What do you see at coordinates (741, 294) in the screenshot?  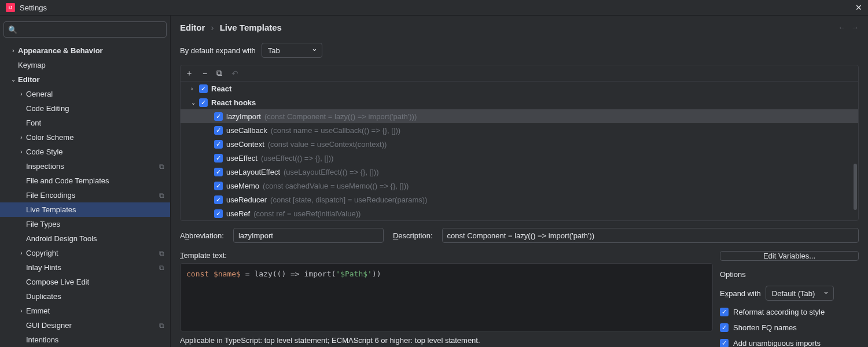 I see `expand-with-label: Expand with` at bounding box center [741, 294].